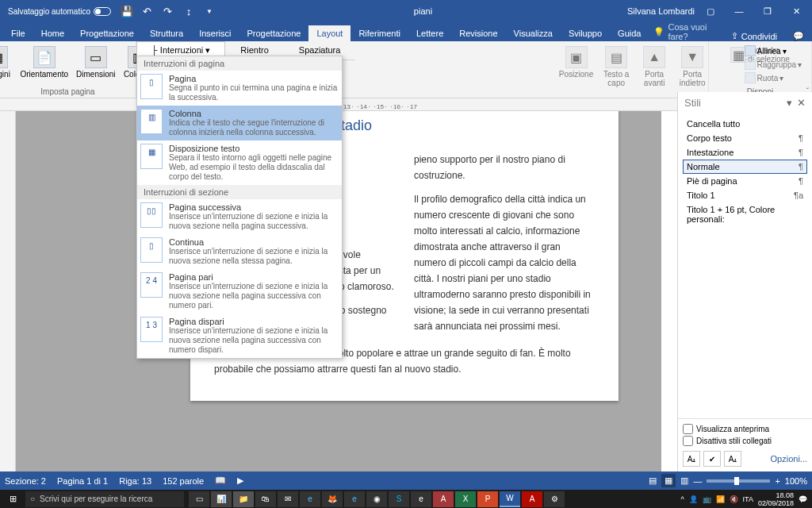  What do you see at coordinates (239, 123) in the screenshot?
I see `column-break-item: ▥ ColonnaIndica che il testo che segue l…` at bounding box center [239, 123].